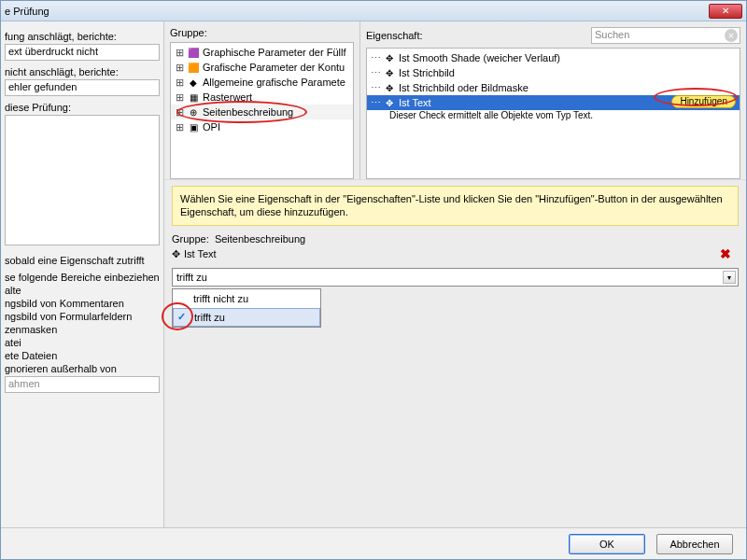 This screenshot has width=747, height=560. What do you see at coordinates (261, 97) in the screenshot?
I see `group-item: ⊞▦Rasterwert` at bounding box center [261, 97].